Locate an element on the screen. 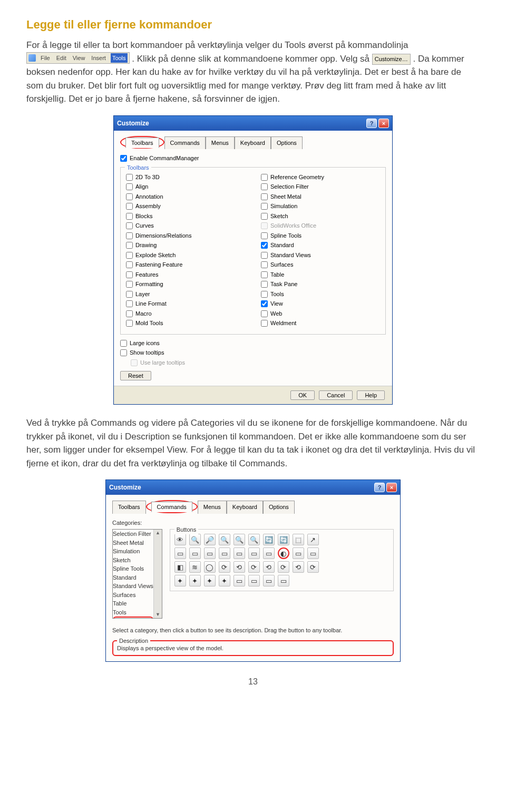 This screenshot has height=812, width=506. category-item: Spline Tools is located at coordinates (133, 569).